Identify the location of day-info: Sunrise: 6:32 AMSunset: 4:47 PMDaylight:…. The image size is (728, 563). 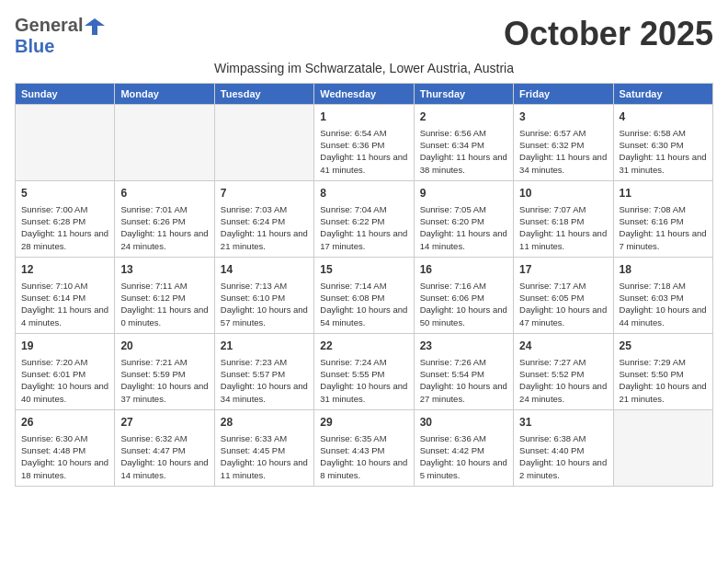
(164, 456).